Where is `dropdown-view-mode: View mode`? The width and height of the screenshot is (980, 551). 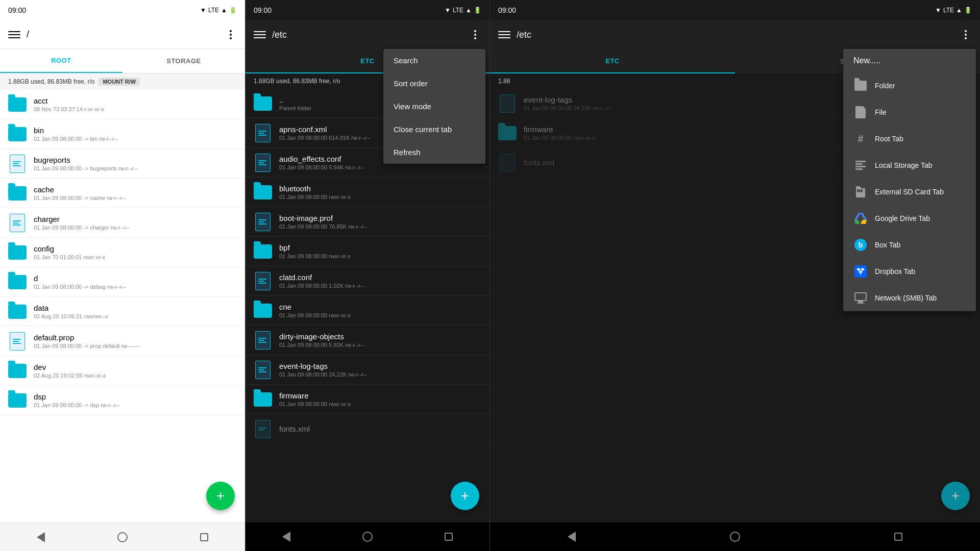 dropdown-view-mode: View mode is located at coordinates (434, 106).